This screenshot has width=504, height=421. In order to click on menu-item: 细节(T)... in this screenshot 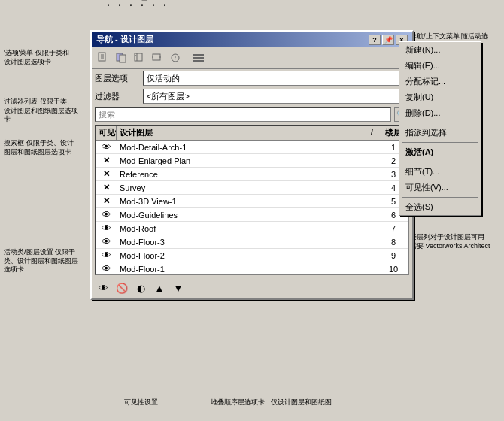, I will do `click(440, 171)`.